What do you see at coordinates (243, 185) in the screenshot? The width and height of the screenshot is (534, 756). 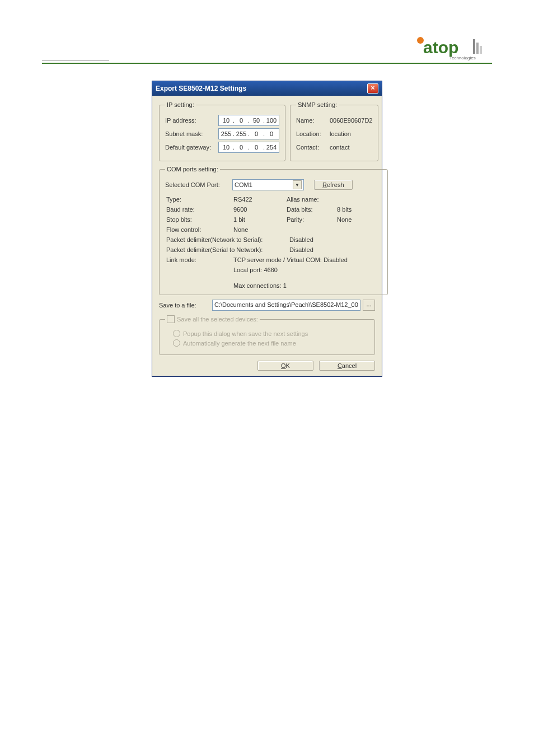 I see `com-port-value: COM1` at bounding box center [243, 185].